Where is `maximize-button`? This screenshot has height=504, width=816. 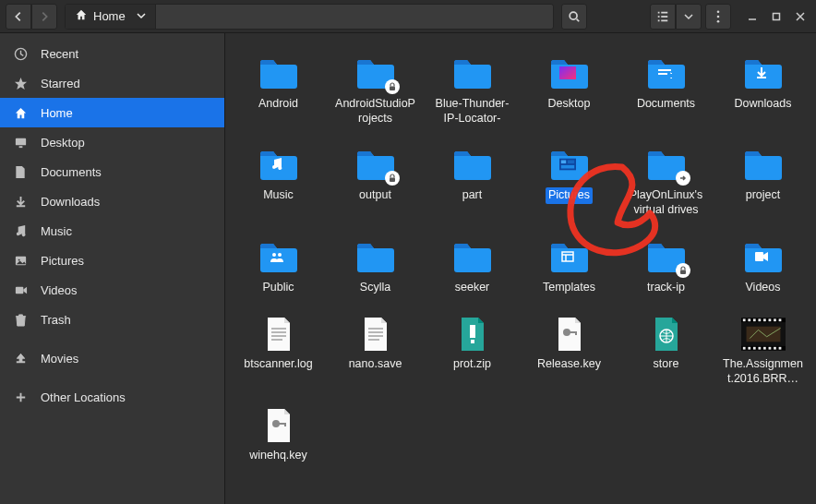 maximize-button is located at coordinates (776, 17).